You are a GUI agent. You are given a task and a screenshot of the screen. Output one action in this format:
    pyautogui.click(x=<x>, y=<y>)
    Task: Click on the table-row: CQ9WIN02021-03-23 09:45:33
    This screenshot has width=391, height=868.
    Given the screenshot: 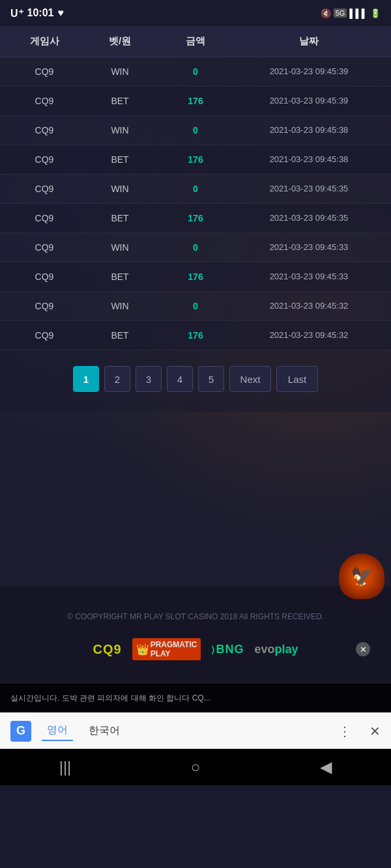 What is the action you would take?
    pyautogui.click(x=195, y=247)
    